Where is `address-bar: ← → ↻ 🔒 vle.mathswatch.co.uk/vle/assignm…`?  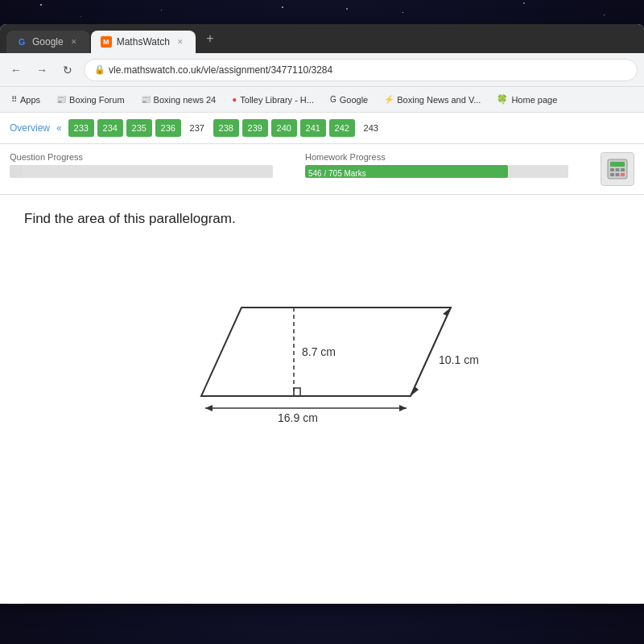
address-bar: ← → ↻ 🔒 vle.mathswatch.co.uk/vle/assignm… is located at coordinates (322, 70).